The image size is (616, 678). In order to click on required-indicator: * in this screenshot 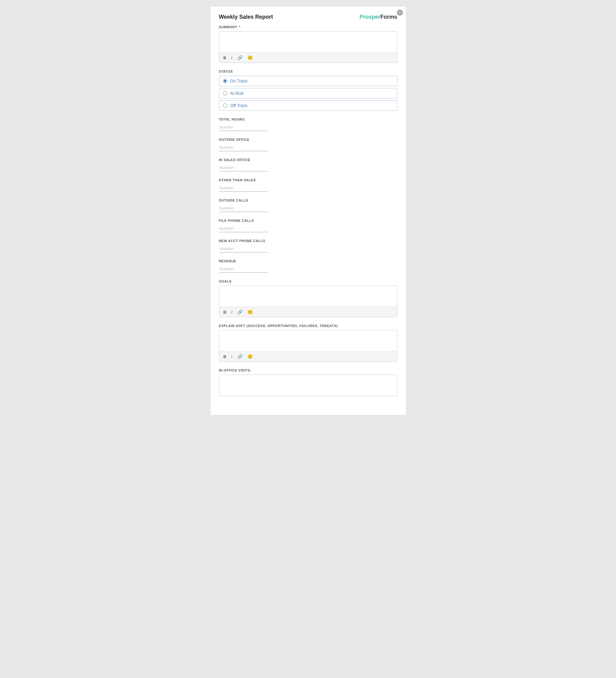, I will do `click(239, 27)`.